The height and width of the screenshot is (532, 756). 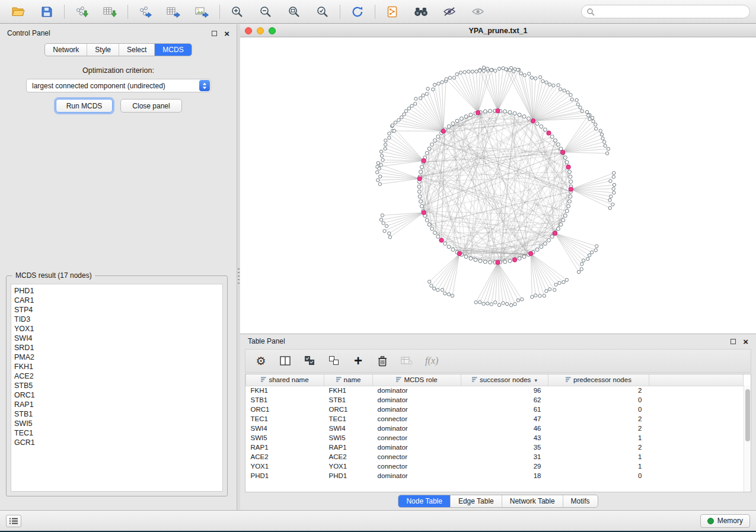 I want to click on table-row: SWI4SWI4dominator462, so click(x=495, y=428).